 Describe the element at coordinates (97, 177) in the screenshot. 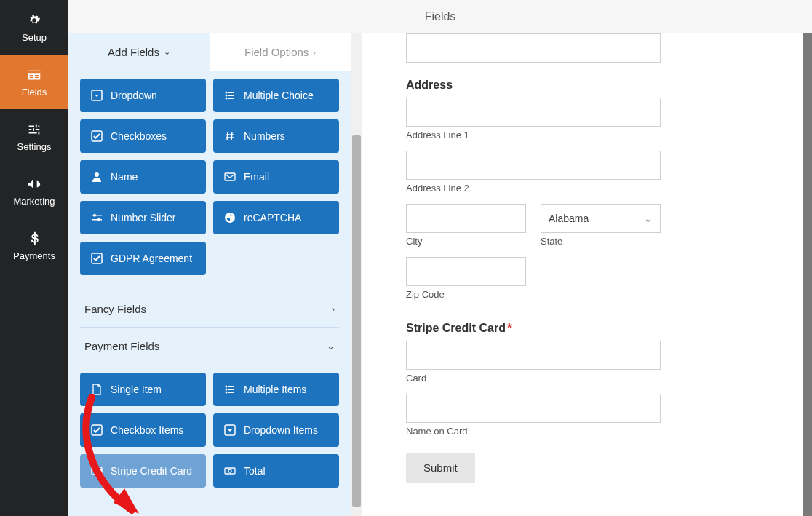

I see `user-icon` at that location.